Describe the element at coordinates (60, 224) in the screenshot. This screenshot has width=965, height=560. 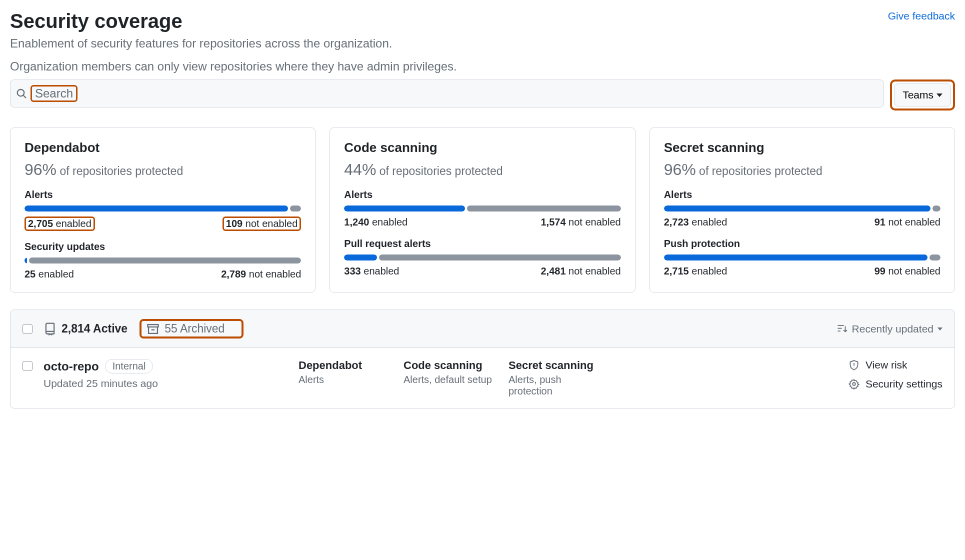
I see `enabled-count-highlight: 2,705 enabled` at that location.